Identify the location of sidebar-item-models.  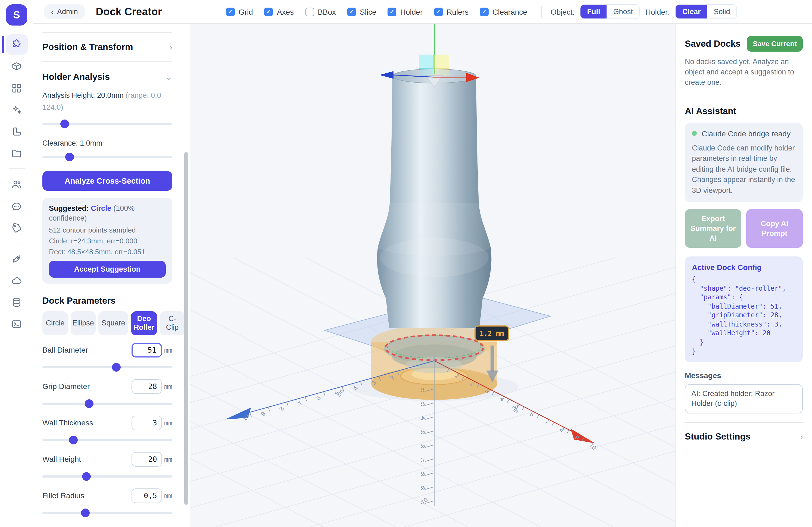
(16, 66).